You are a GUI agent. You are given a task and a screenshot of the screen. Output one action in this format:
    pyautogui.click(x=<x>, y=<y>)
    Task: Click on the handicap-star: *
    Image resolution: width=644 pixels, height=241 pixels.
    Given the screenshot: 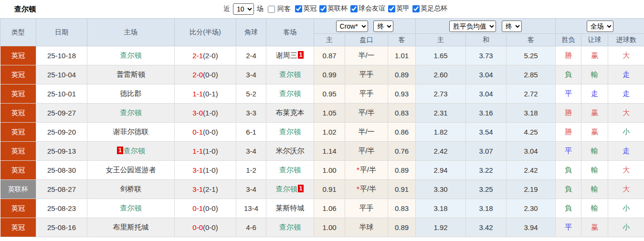 What is the action you would take?
    pyautogui.click(x=358, y=189)
    